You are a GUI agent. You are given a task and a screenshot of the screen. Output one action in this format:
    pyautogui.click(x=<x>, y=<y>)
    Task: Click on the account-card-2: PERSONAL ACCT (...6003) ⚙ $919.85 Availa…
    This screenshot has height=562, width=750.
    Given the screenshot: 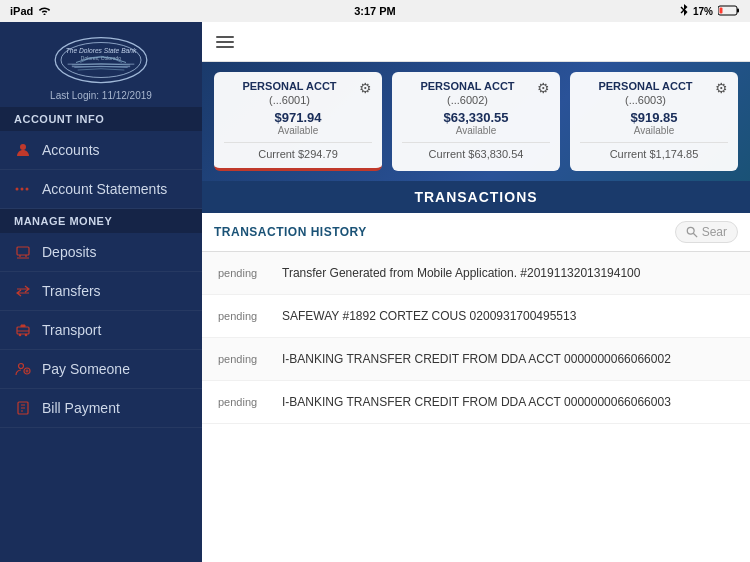 What is the action you would take?
    pyautogui.click(x=654, y=122)
    